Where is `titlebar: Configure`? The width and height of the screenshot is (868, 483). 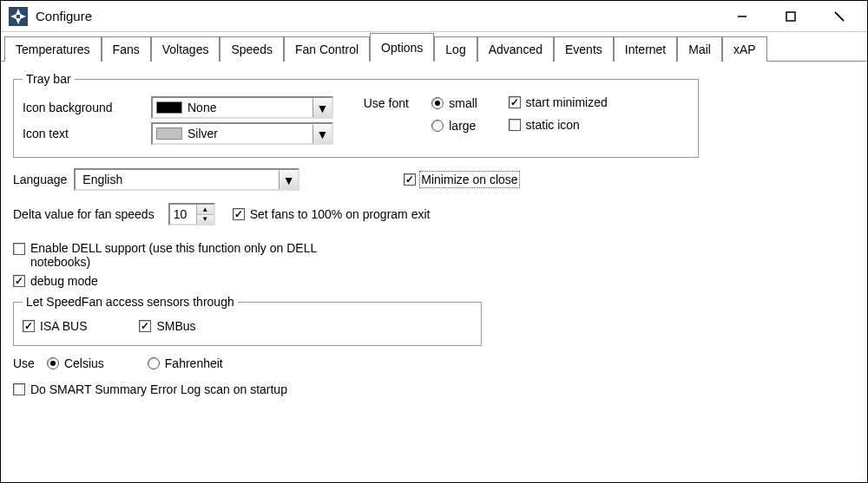 titlebar: Configure is located at coordinates (434, 16).